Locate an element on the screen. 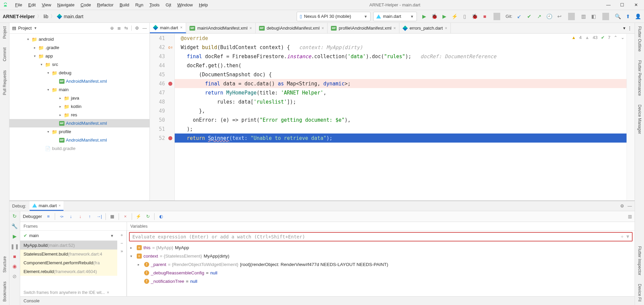 This screenshot has width=644, height=305. step-over-icon: ⤼ is located at coordinates (61, 217).